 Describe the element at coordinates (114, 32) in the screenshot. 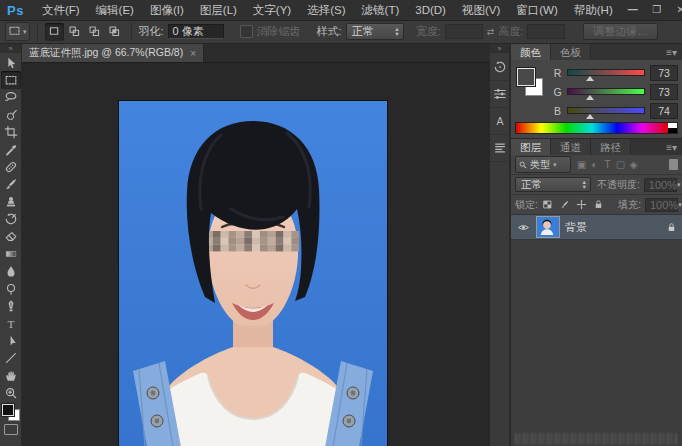

I see `intersect-selection-button` at that location.